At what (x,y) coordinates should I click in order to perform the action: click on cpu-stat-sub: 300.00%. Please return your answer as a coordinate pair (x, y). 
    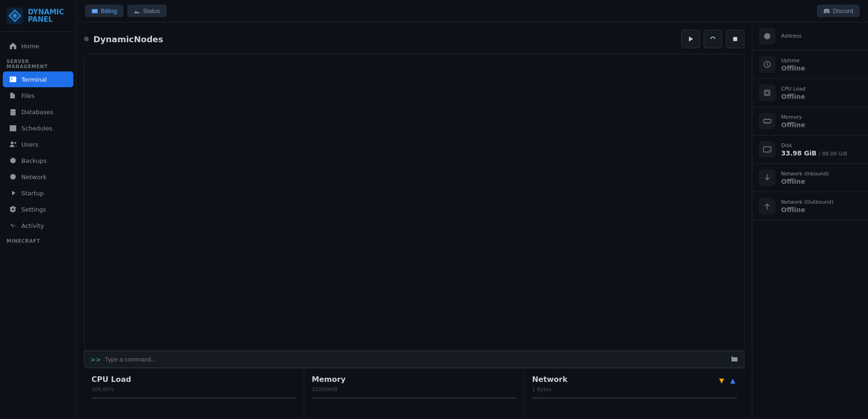
    Looking at the image, I should click on (194, 390).